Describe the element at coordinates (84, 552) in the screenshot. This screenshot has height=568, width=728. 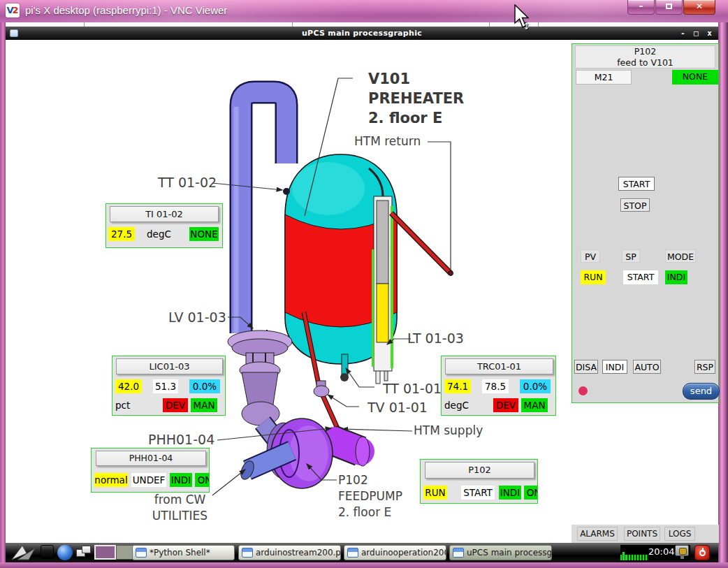
I see `window-pager-icon` at that location.